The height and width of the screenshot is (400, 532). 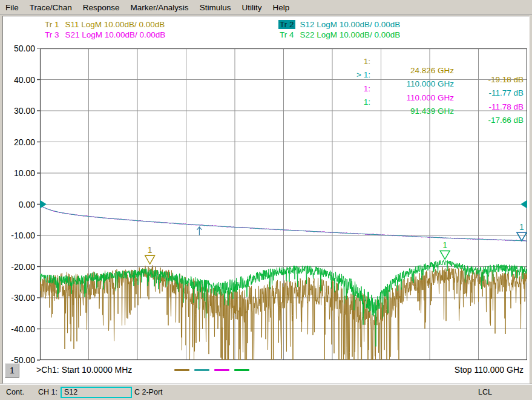 What do you see at coordinates (5, 52) in the screenshot?
I see `marker-readout-tr1: 1: 24.826 GHz -19.18 dB` at bounding box center [5, 52].